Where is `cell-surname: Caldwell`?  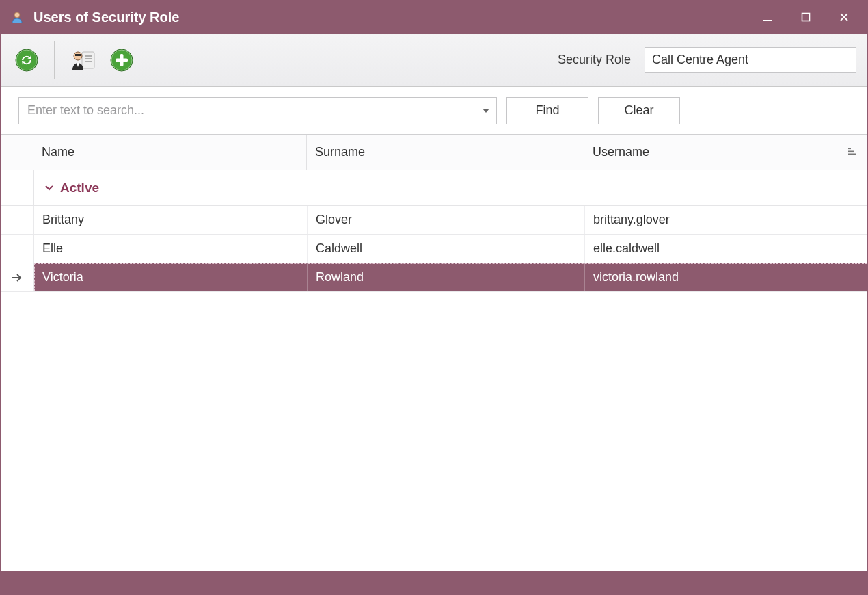 cell-surname: Caldwell is located at coordinates (446, 249).